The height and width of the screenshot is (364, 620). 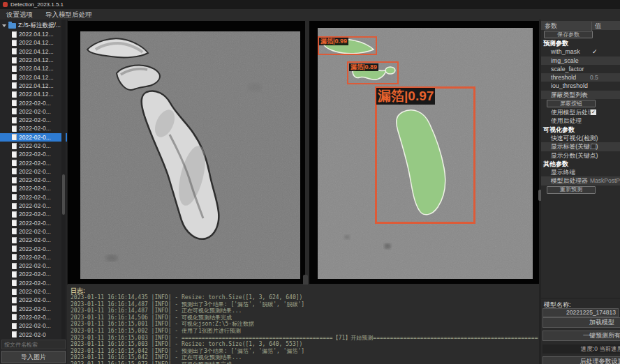 I want to click on param-label: iou_threshold, so click(x=570, y=86).